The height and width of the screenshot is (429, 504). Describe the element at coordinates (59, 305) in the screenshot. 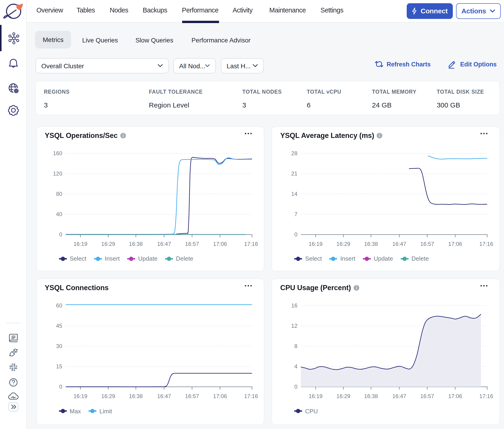

I see `svg-text: 60` at that location.